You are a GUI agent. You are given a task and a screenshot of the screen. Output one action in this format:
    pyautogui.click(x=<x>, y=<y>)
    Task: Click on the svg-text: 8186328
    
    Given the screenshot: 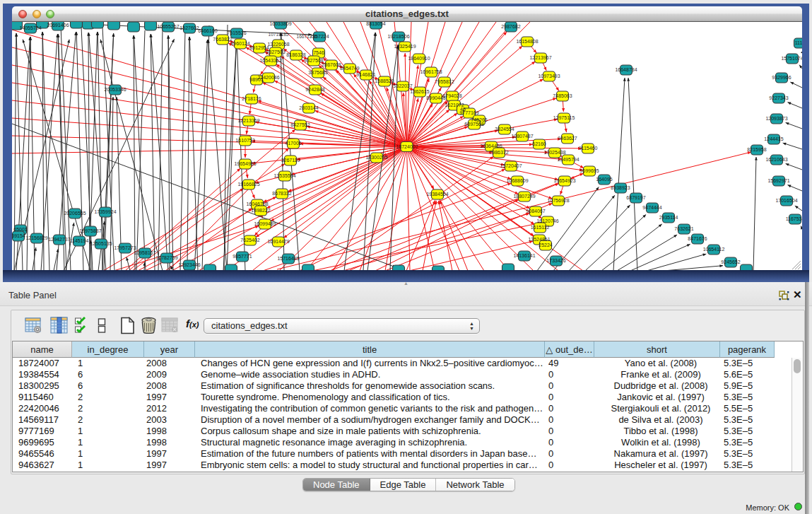 What is the action you would take?
    pyautogui.click(x=295, y=55)
    